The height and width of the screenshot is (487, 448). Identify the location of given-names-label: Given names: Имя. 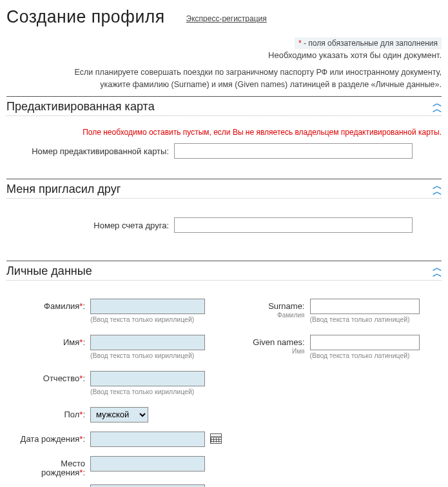
(268, 345).